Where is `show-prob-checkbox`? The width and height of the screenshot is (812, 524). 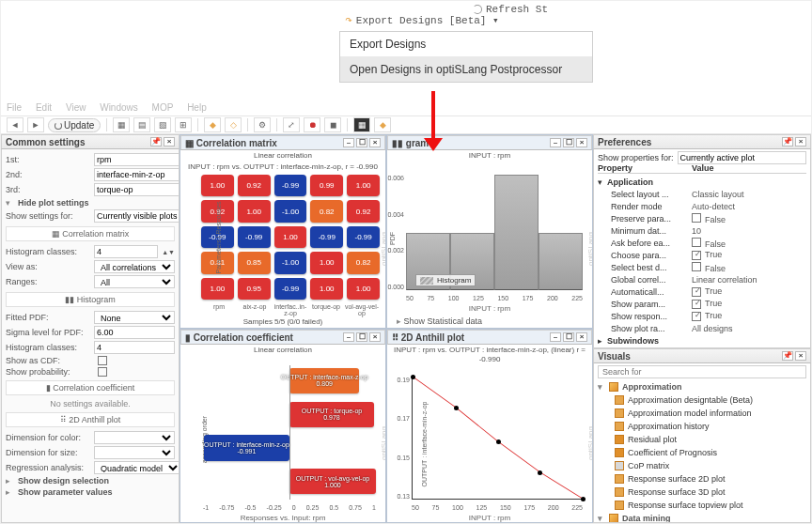 show-prob-checkbox is located at coordinates (102, 372).